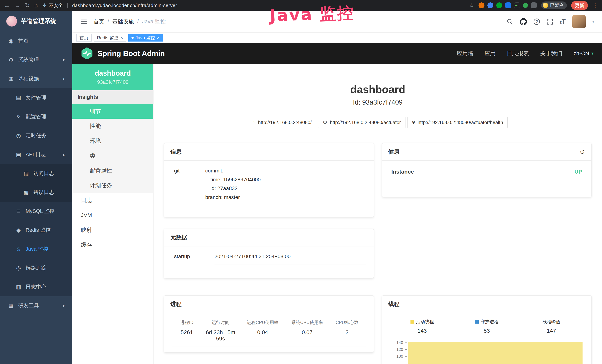 The height and width of the screenshot is (364, 602). Describe the element at coordinates (499, 5) in the screenshot. I see `extension-icon-green` at that location.